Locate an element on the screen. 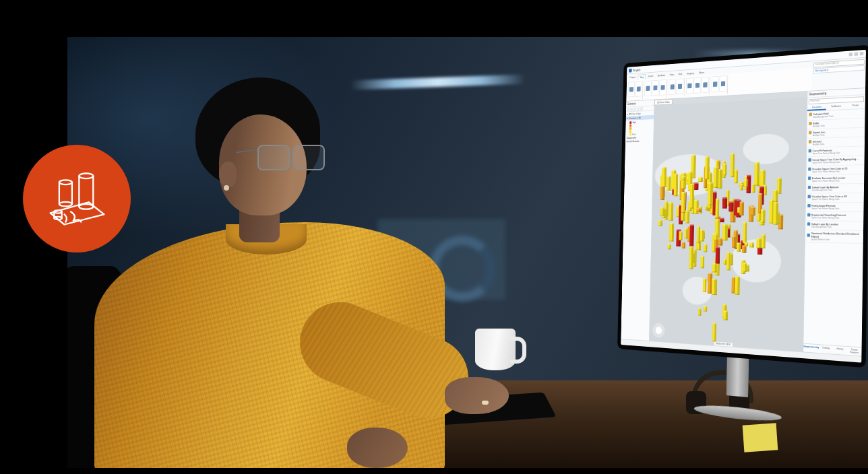  glasses is located at coordinates (291, 158).